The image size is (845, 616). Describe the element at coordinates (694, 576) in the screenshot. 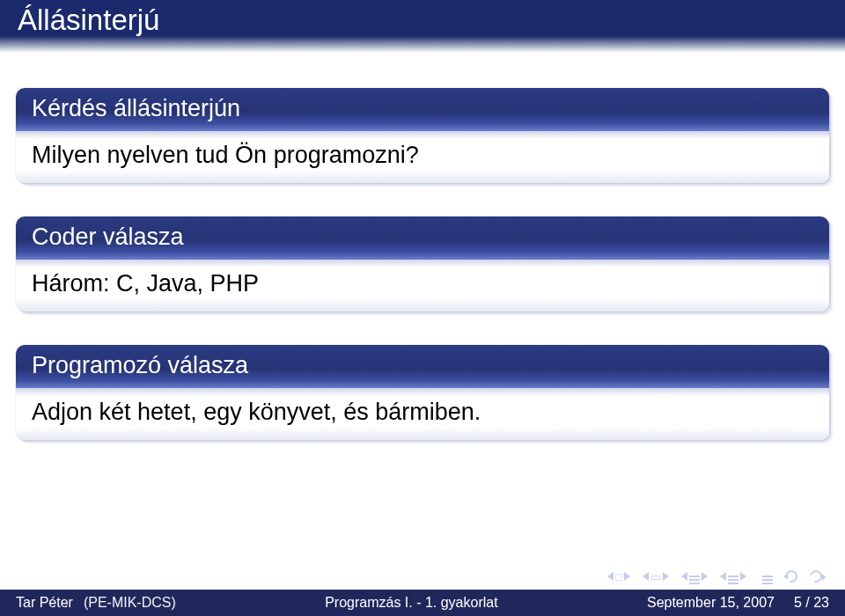

I see `nav-section-prev-button` at that location.